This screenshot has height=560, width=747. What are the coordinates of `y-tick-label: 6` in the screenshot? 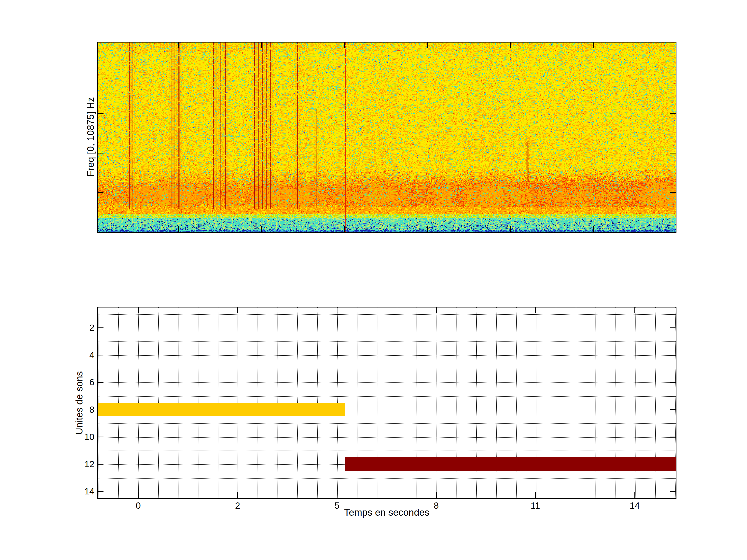 It's located at (92, 382).